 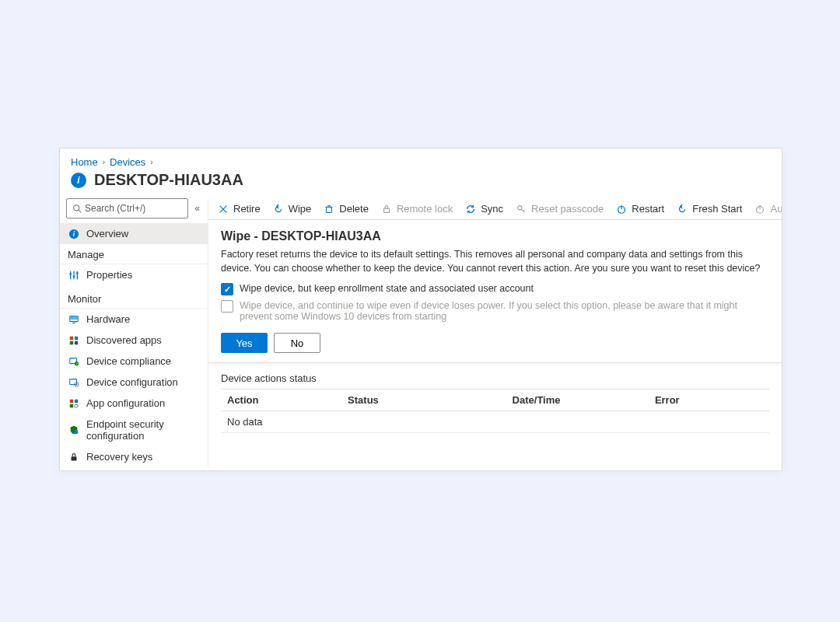 What do you see at coordinates (495, 209) in the screenshot?
I see `command-bar: Retire Wipe Delete Remote lock Sync` at bounding box center [495, 209].